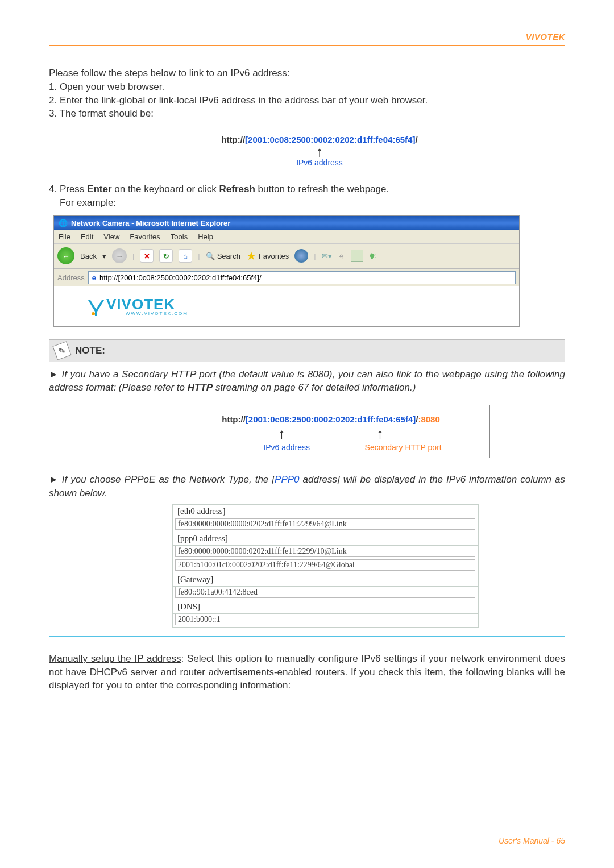  I want to click on stop-button-icon: ✕, so click(147, 256).